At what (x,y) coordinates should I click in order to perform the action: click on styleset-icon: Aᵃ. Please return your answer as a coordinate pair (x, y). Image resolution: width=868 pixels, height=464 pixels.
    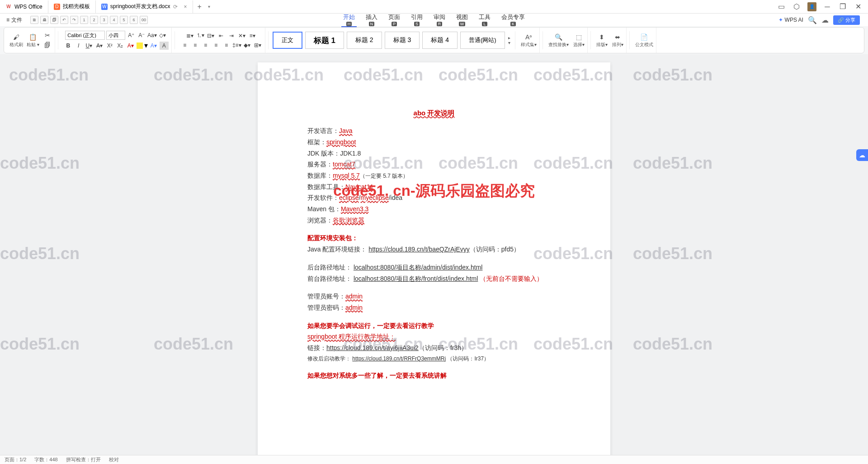
    Looking at the image, I should click on (528, 37).